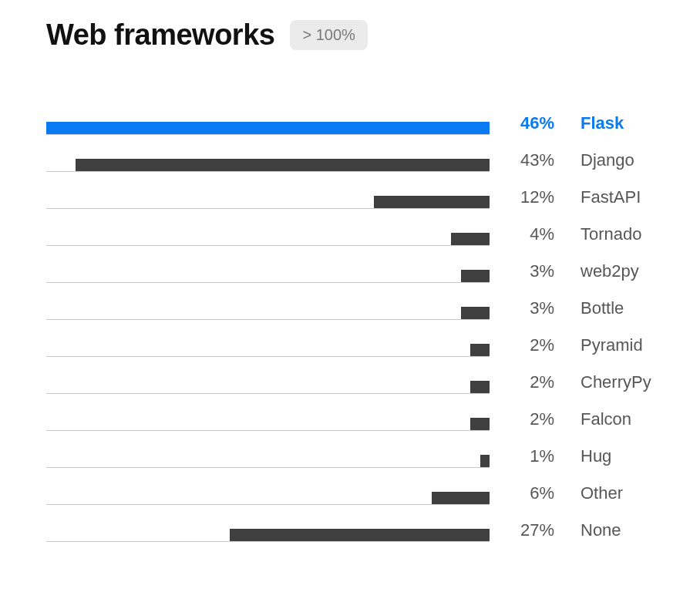 This screenshot has height=592, width=700. What do you see at coordinates (606, 198) in the screenshot?
I see `category-label: FastAPI` at bounding box center [606, 198].